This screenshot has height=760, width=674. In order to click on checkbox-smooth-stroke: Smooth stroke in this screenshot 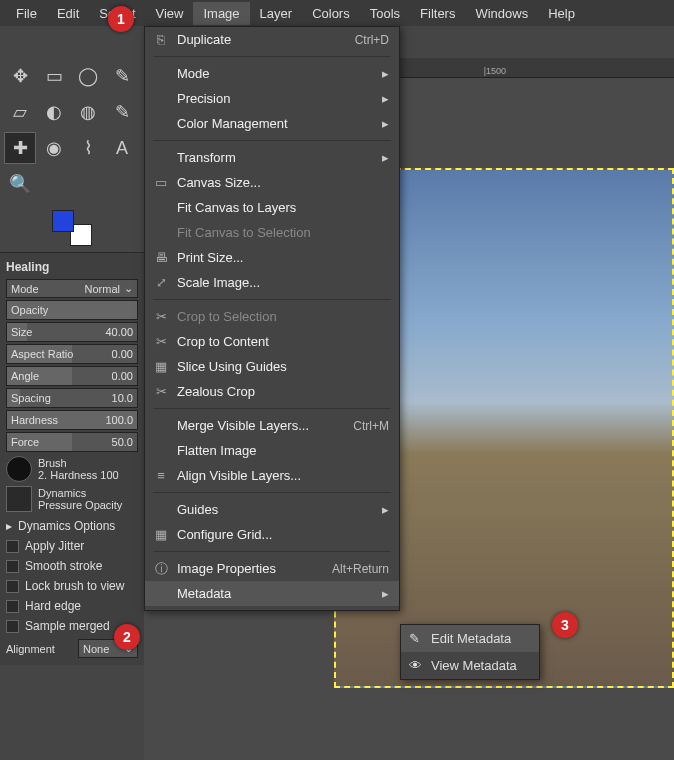, I will do `click(72, 566)`.